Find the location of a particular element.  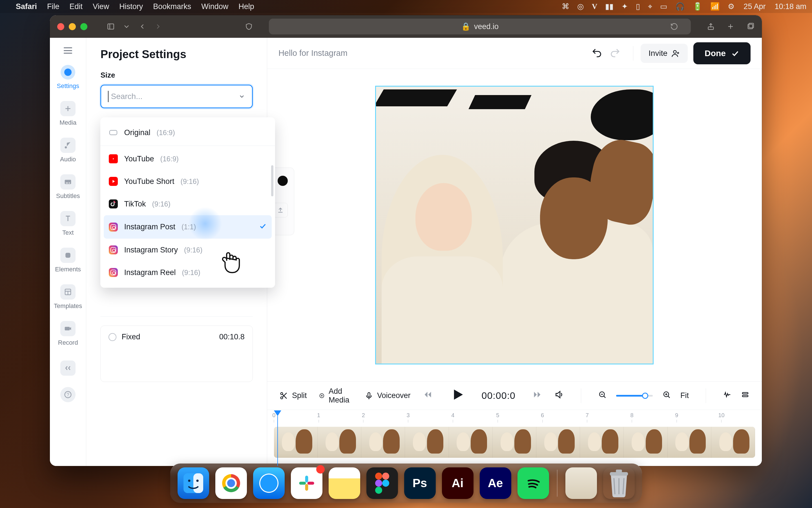

privacy-shield-icon is located at coordinates (249, 27).